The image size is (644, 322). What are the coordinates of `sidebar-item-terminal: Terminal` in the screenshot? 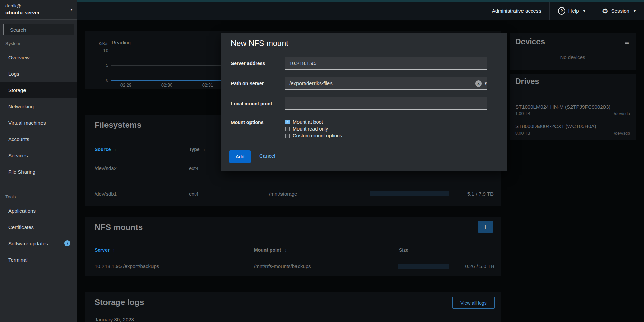 It's located at (39, 260).